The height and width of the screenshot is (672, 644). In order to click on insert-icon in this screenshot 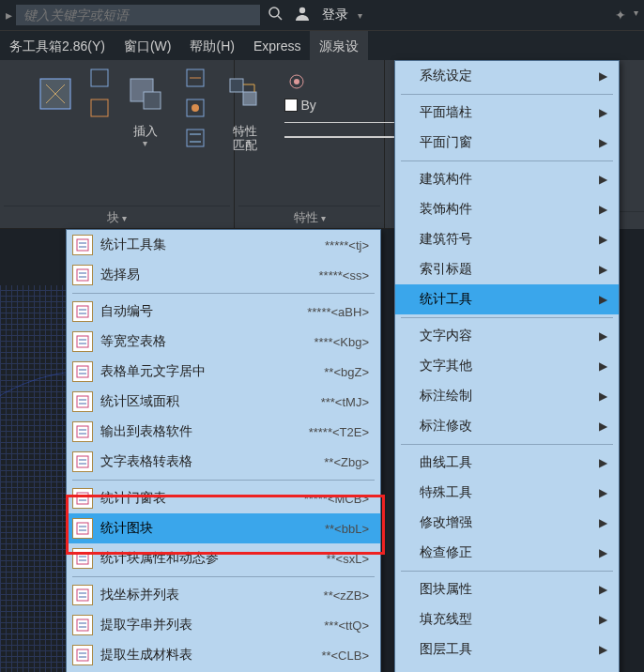, I will do `click(146, 94)`.